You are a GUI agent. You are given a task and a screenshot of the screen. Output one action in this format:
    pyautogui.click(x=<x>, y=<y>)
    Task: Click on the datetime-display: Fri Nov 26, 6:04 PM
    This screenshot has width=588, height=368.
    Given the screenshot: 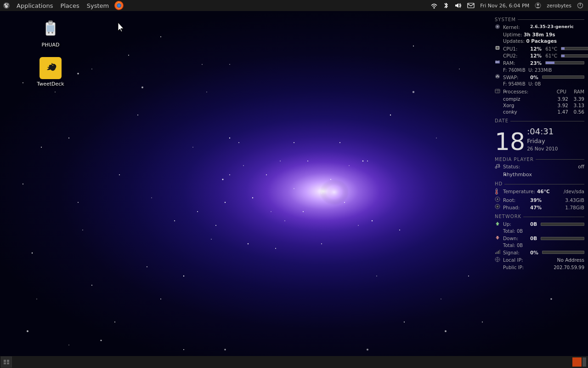 What is the action you would take?
    pyautogui.click(x=504, y=6)
    